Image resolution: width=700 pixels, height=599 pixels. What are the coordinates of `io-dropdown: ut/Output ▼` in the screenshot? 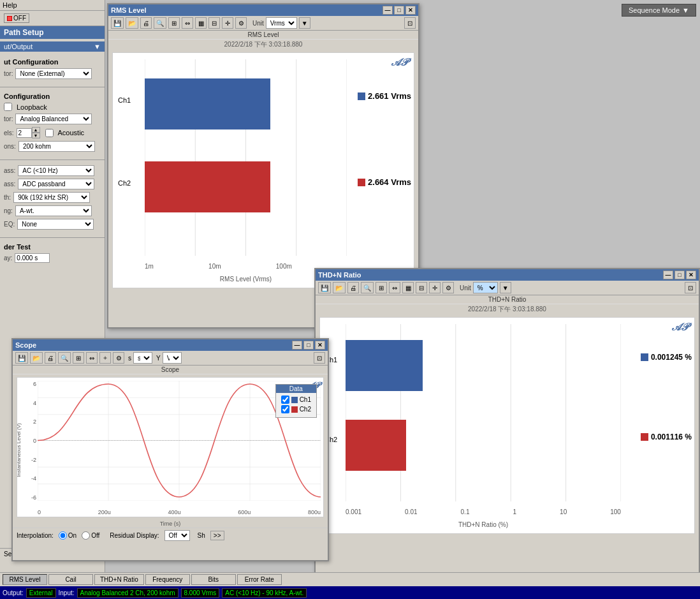 It's located at (52, 47).